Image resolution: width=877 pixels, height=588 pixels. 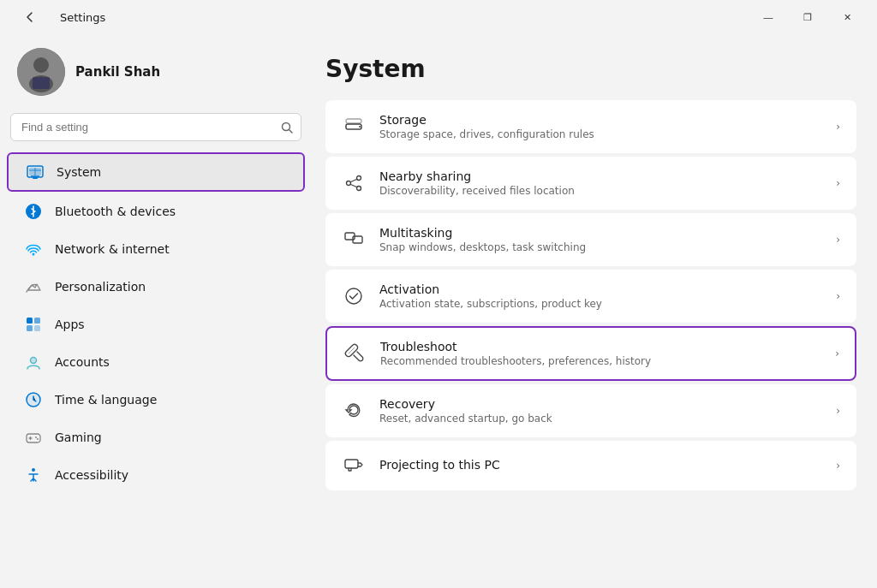 I want to click on search-icon, so click(x=287, y=128).